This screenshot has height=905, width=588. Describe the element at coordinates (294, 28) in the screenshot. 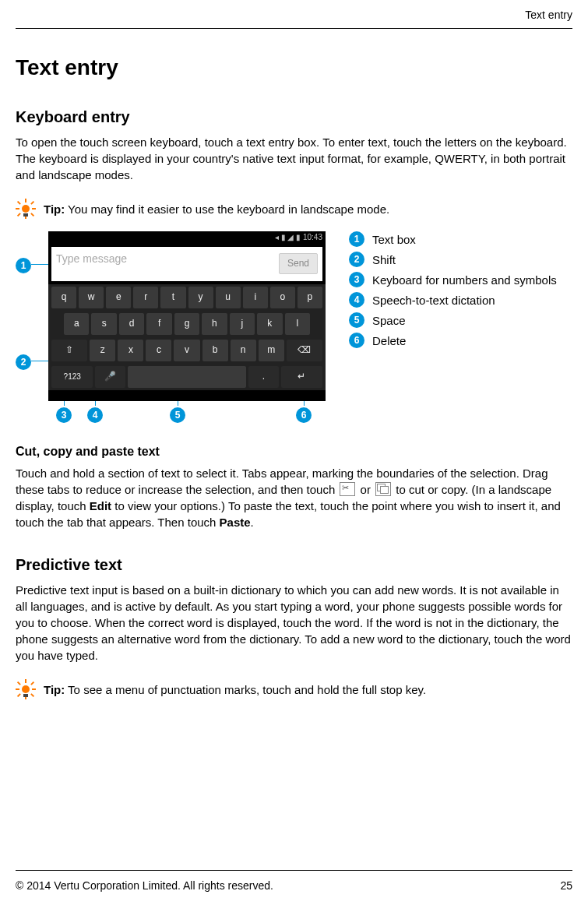

I see `top-rule` at that location.